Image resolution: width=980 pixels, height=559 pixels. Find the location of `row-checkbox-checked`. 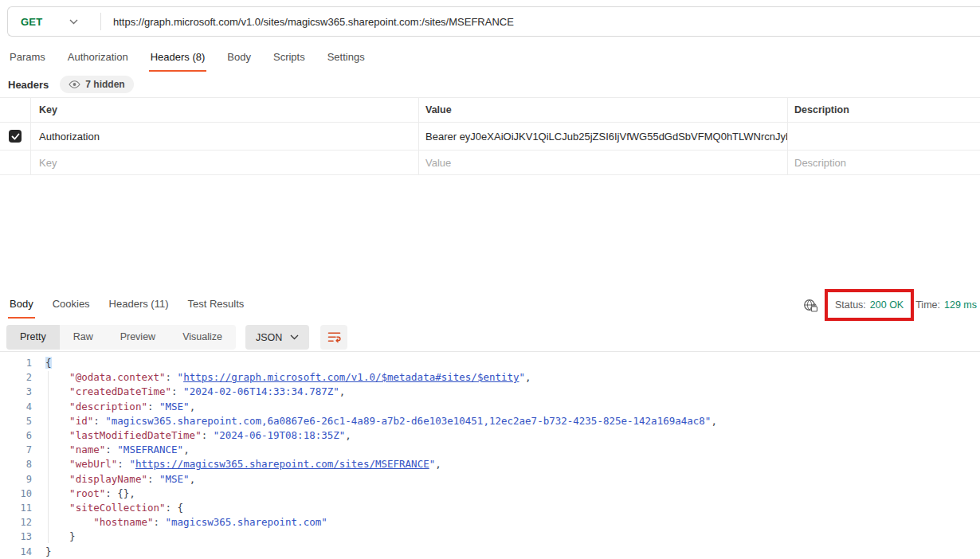

row-checkbox-checked is located at coordinates (15, 136).